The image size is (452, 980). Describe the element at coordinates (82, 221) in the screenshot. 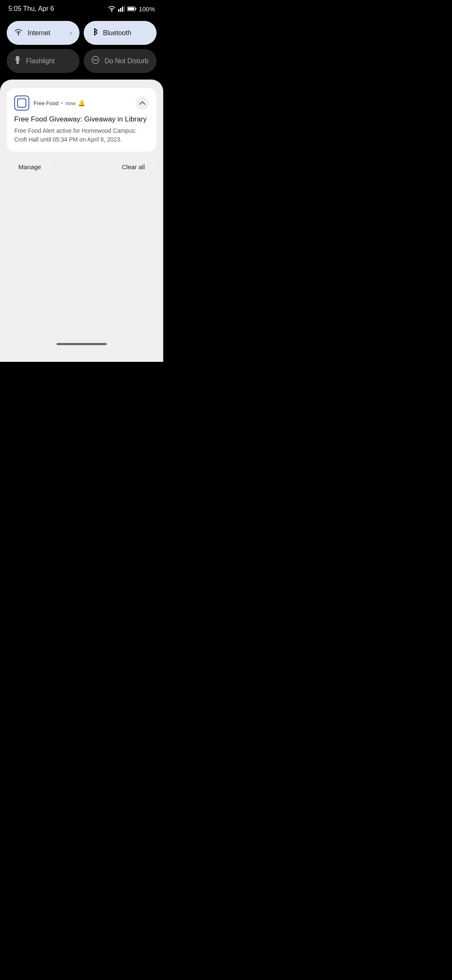

I see `notification-area: Free Food • now 🔔 Free Food Giveaway: Gi…` at that location.